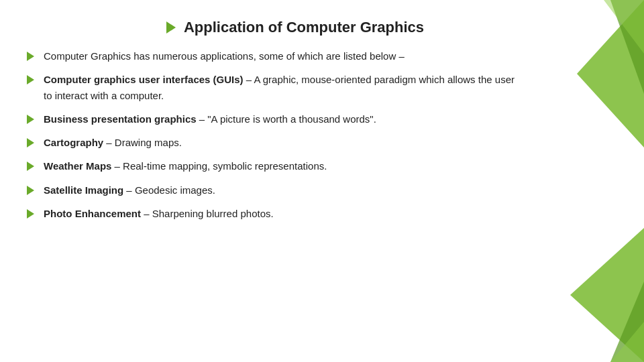  I want to click on bullet-guis: Computer graphics user interfaces (GUIs)…, so click(275, 87).